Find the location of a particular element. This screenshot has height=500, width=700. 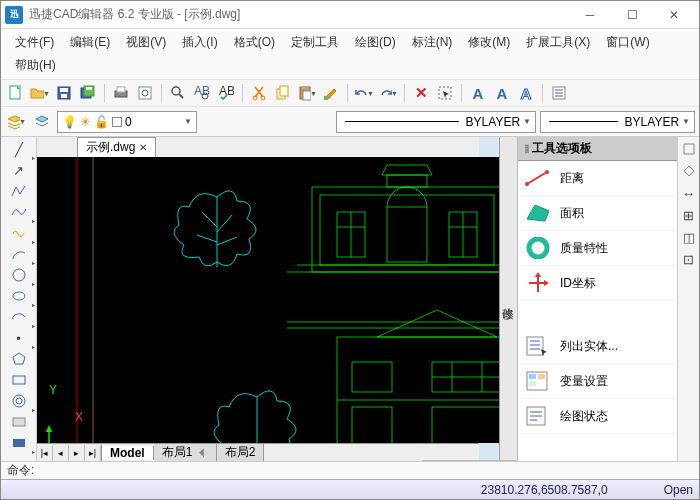

nav-next: ▸ is located at coordinates (77, 453).